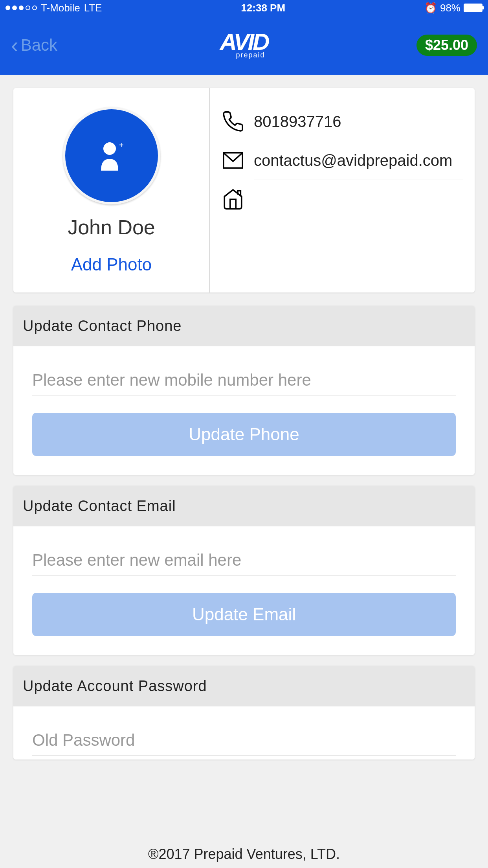 This screenshot has height=868, width=488. What do you see at coordinates (244, 741) in the screenshot?
I see `old-password-input` at bounding box center [244, 741].